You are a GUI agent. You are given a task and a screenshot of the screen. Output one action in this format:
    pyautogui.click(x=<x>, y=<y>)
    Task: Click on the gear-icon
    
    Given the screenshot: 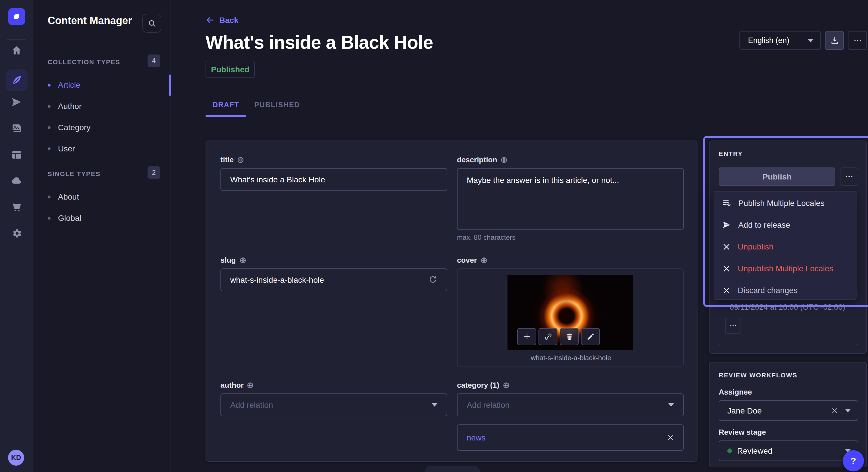 What is the action you would take?
    pyautogui.click(x=17, y=234)
    